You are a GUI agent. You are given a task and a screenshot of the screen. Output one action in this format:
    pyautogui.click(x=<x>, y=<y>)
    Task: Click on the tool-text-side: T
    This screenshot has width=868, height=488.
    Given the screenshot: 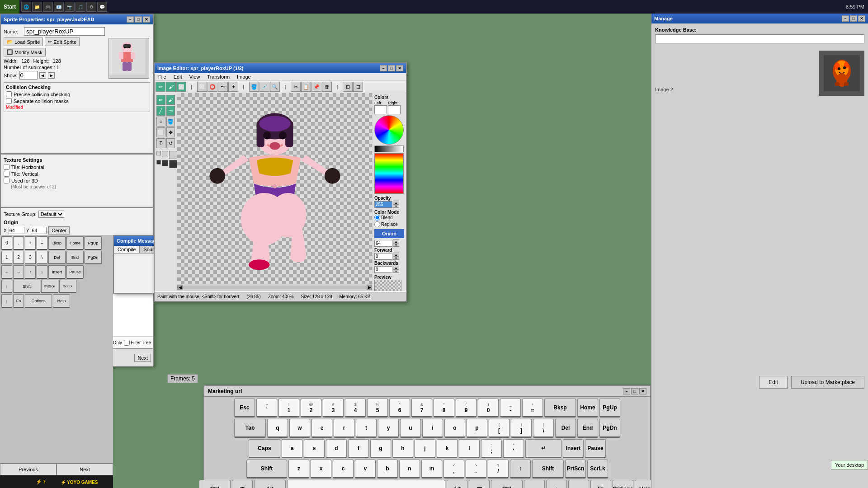 What is the action you would take?
    pyautogui.click(x=161, y=143)
    